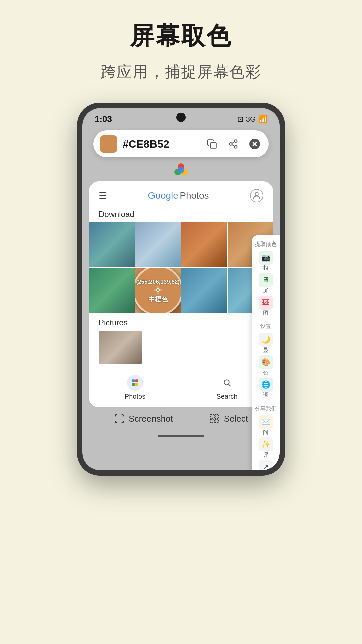  What do you see at coordinates (266, 455) in the screenshot?
I see `star-label: 评` at bounding box center [266, 455].